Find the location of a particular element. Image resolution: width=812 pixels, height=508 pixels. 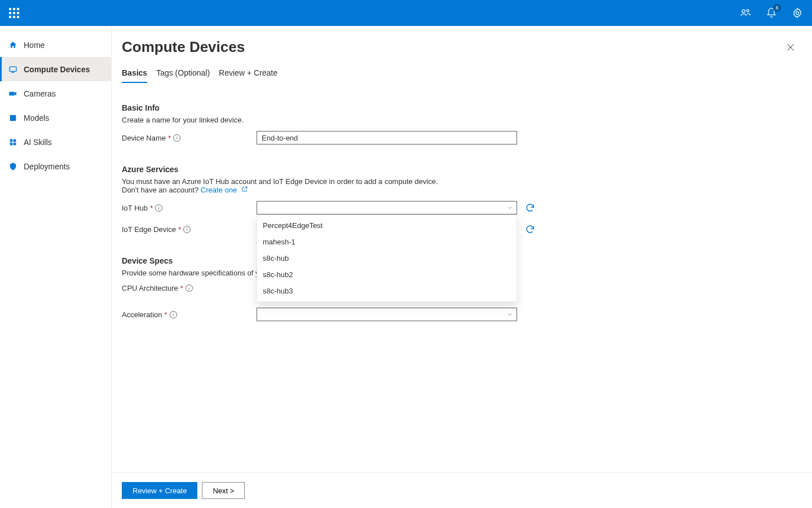

notification-icon: 8 is located at coordinates (771, 13).